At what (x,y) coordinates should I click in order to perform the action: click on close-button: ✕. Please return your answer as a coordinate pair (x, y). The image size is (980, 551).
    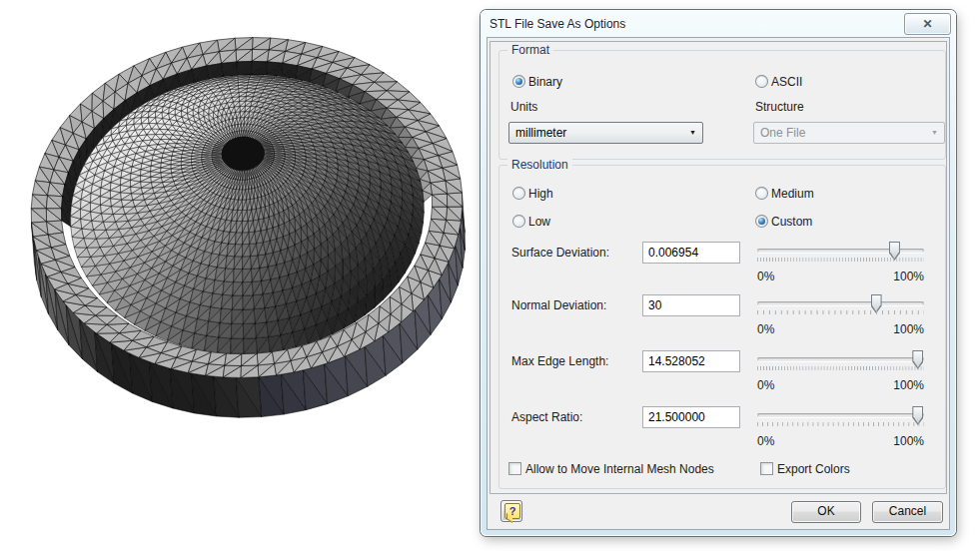
    Looking at the image, I should click on (927, 24).